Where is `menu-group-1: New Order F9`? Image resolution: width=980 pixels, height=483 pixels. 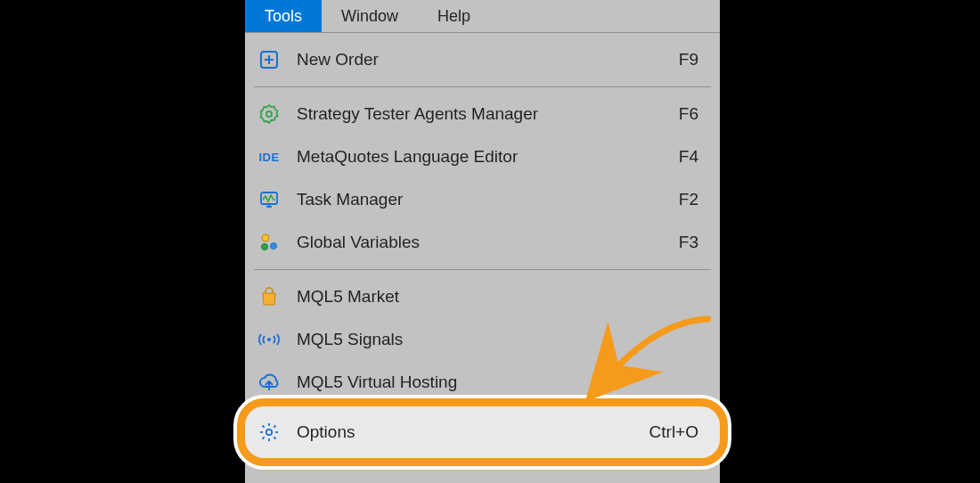 menu-group-1: New Order F9 is located at coordinates (483, 60).